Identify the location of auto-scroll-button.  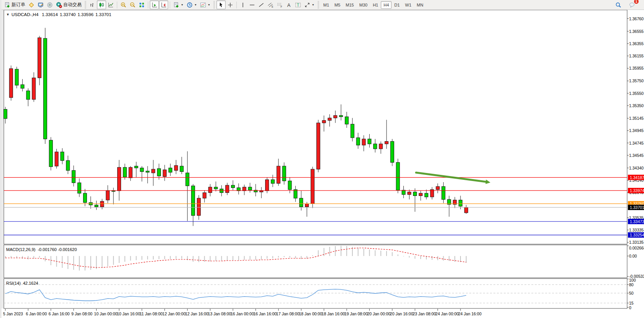
(154, 5).